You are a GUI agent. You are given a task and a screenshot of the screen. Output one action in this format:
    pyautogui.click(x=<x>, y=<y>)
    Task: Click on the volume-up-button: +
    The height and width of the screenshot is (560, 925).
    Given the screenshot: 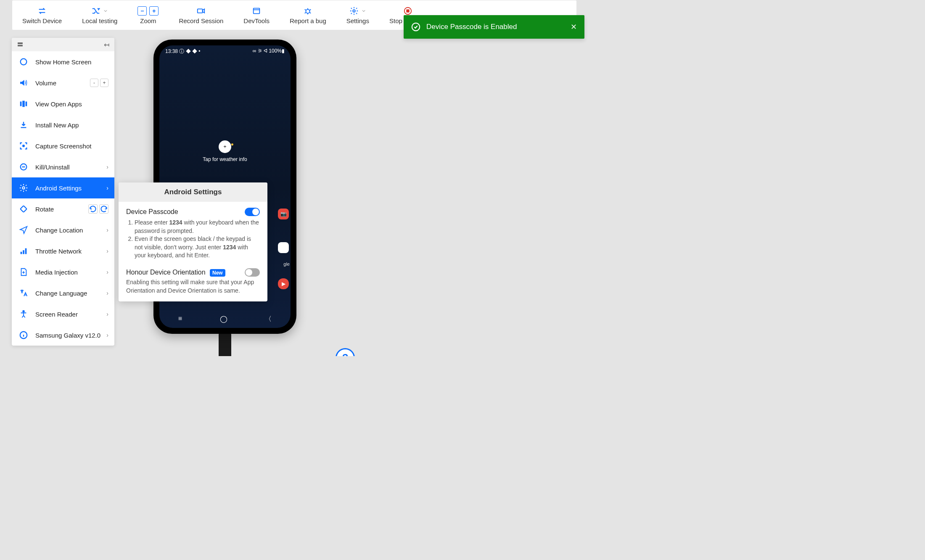 What is the action you would take?
    pyautogui.click(x=104, y=83)
    